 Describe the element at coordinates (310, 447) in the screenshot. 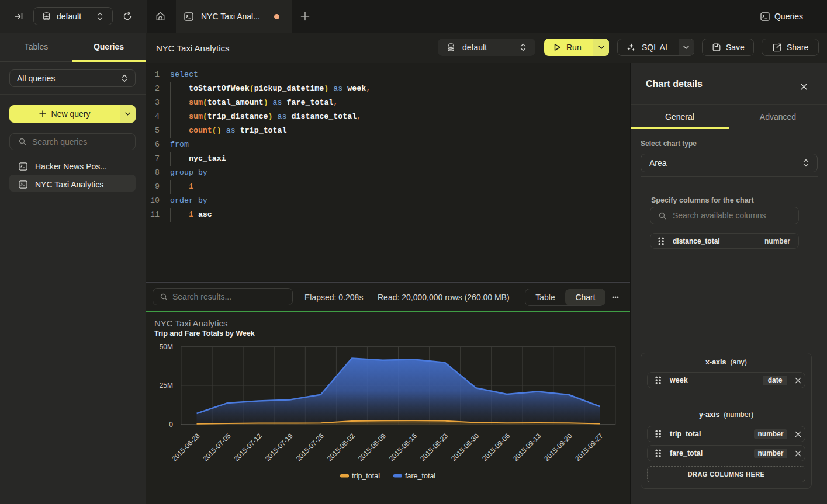

I see `svg-text: 2015-07-26` at that location.